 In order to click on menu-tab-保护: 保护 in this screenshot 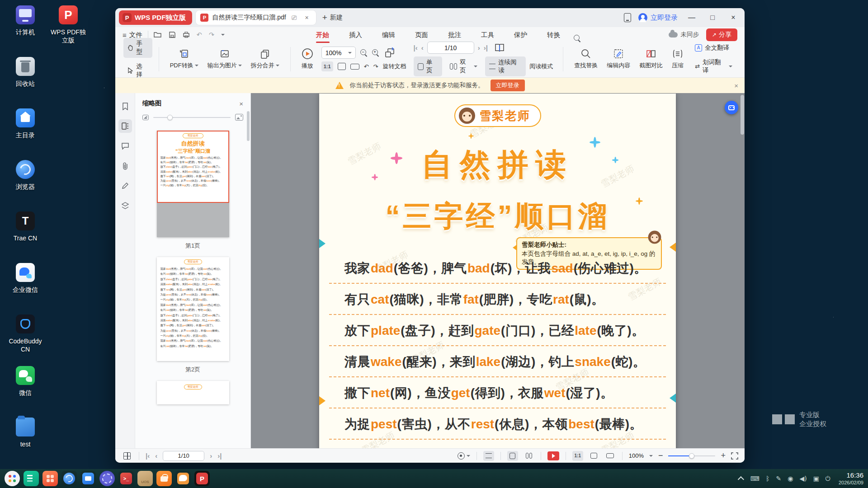, I will do `click(521, 35)`.